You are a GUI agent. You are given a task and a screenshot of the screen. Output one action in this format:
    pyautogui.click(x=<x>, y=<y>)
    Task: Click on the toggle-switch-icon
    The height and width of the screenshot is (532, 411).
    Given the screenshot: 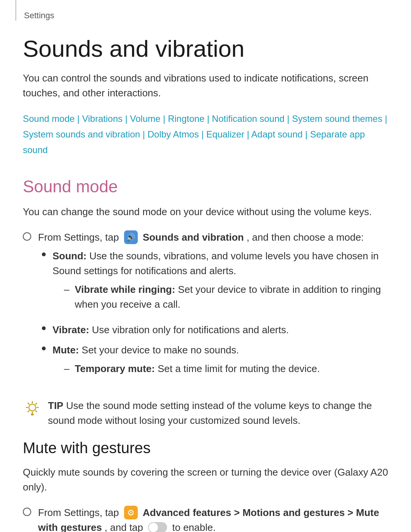 What is the action you would take?
    pyautogui.click(x=158, y=527)
    